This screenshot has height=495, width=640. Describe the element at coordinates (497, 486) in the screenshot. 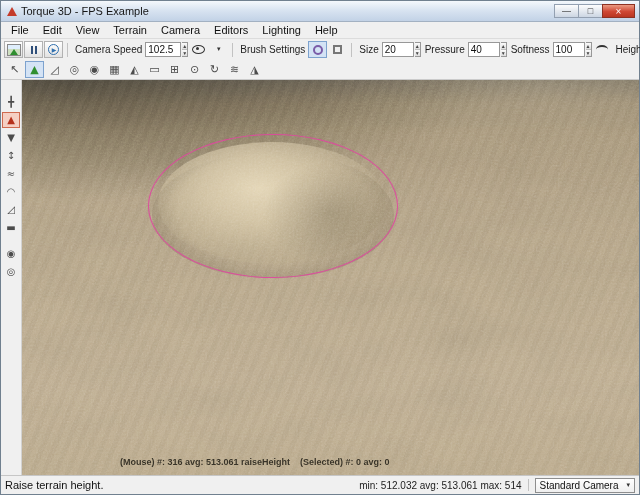

I see `status-right: min: 512.032 avg: 513.061 max: 514 Stand…` at that location.